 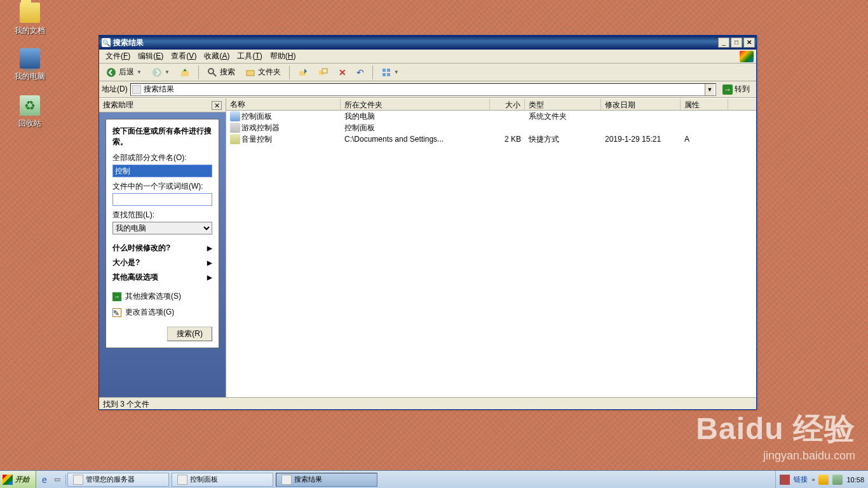 What do you see at coordinates (424, 90) in the screenshot?
I see `address-input` at bounding box center [424, 90].